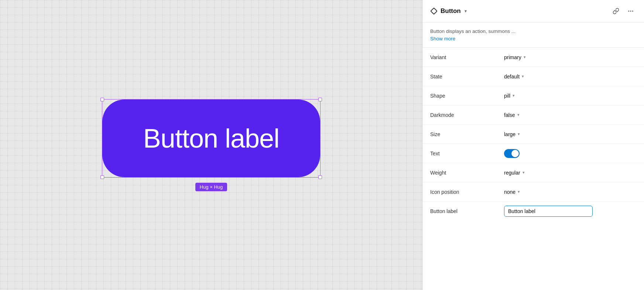 The width and height of the screenshot is (644, 290). What do you see at coordinates (512, 192) in the screenshot?
I see `property-value-icon-position: none ▾` at bounding box center [512, 192].